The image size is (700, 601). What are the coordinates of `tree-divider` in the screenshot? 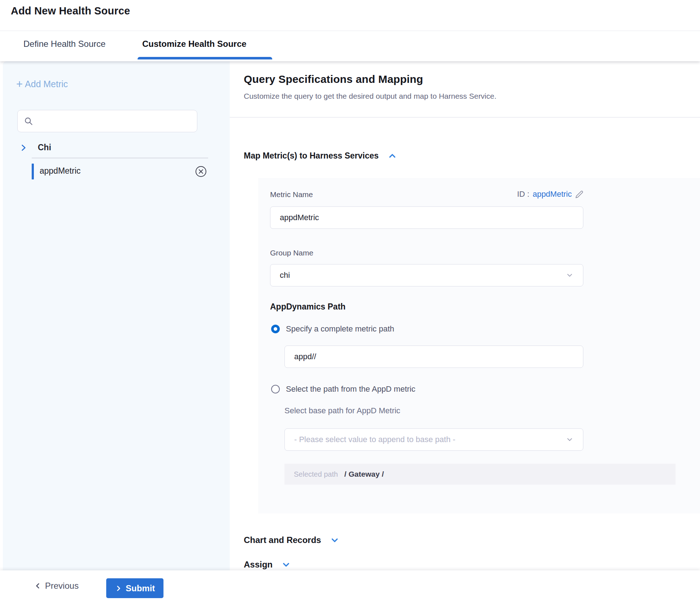 It's located at (120, 158).